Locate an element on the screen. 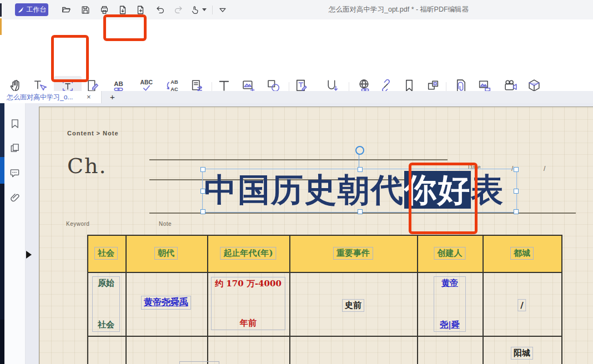  chapter-label: Ch. is located at coordinates (87, 166).